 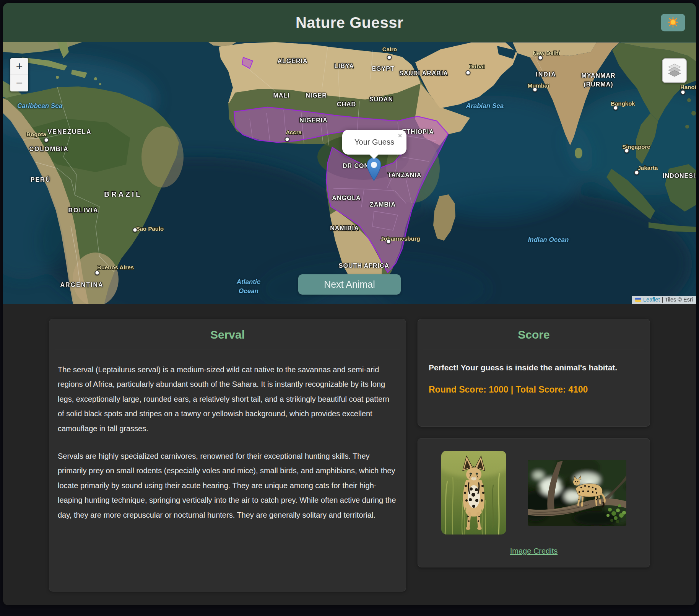 What do you see at coordinates (19, 75) in the screenshot?
I see `zoom-control: + −` at bounding box center [19, 75].